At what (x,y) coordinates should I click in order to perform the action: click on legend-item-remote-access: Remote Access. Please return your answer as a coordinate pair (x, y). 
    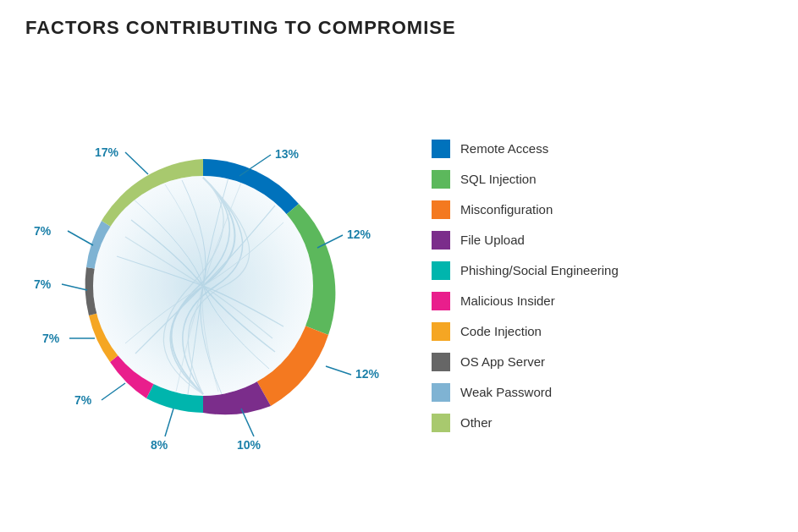
    Looking at the image, I should click on (525, 149).